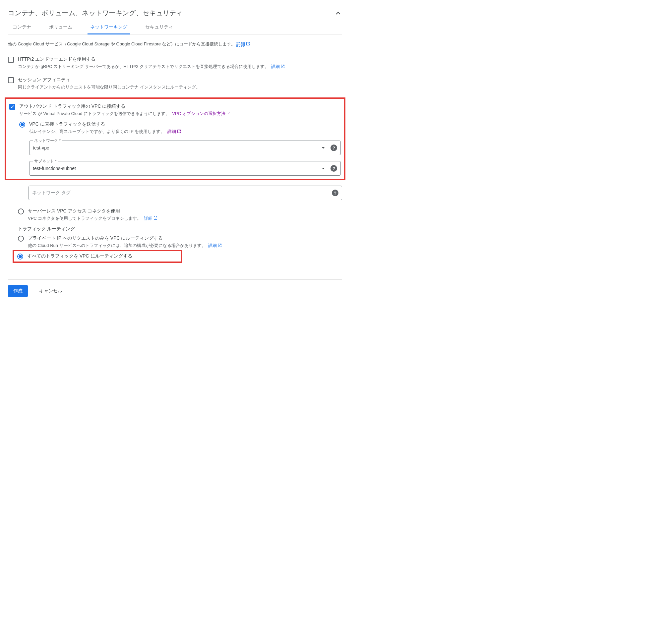 This screenshot has height=644, width=663. Describe the element at coordinates (180, 215) in the screenshot. I see `vpc-connector-option: サーバーレス VPC アクセス コネクタを使用 VPC コネクタを使用してトラフ…` at that location.